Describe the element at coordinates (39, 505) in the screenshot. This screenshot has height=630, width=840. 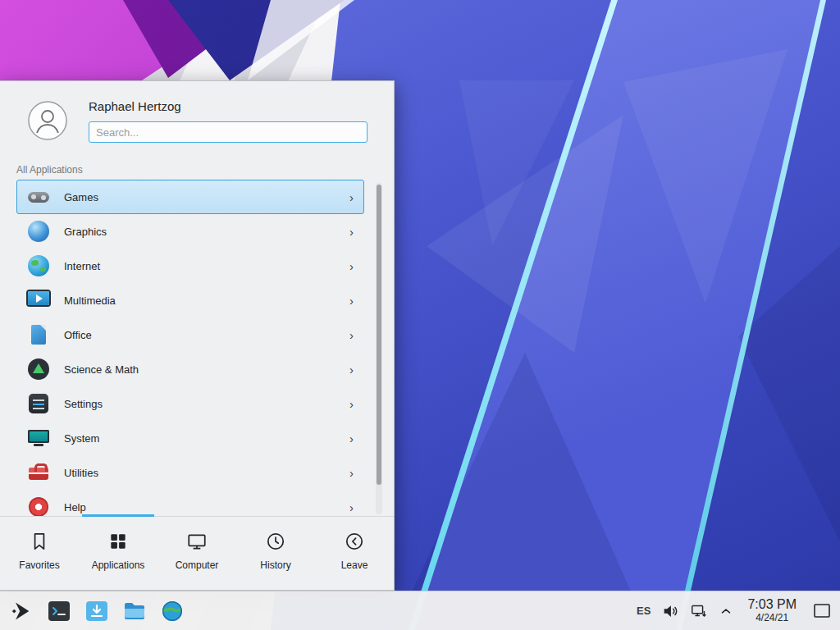
I see `help-ring-icon` at that location.